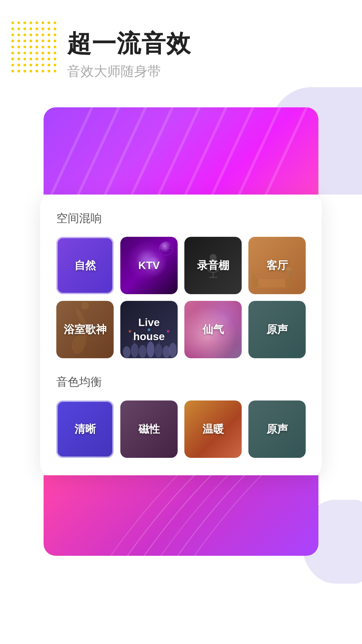 Image resolution: width=362 pixels, height=644 pixels. I want to click on page-title: 超一流音效, so click(204, 44).